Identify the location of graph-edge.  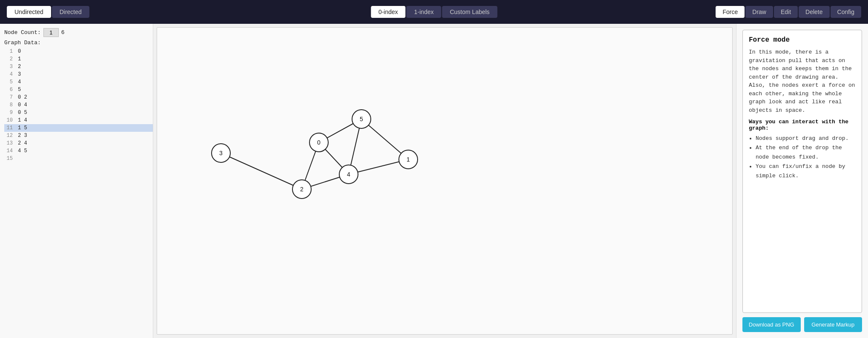
(261, 171).